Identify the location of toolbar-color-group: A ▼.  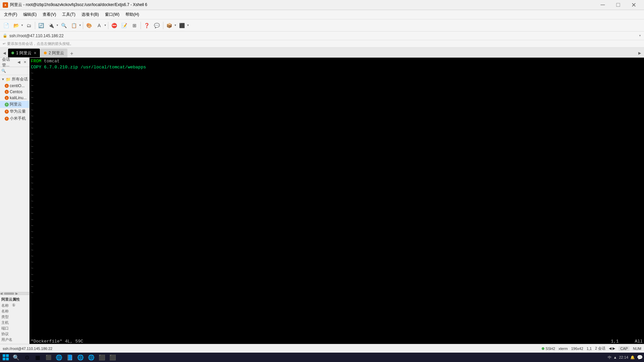
(101, 25).